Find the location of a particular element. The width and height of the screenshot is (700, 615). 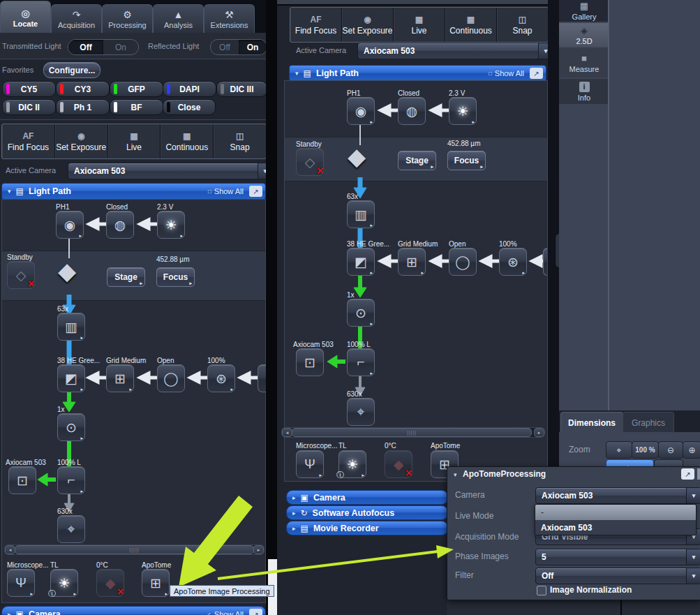

tab-dimensions: Dimensions is located at coordinates (592, 422).